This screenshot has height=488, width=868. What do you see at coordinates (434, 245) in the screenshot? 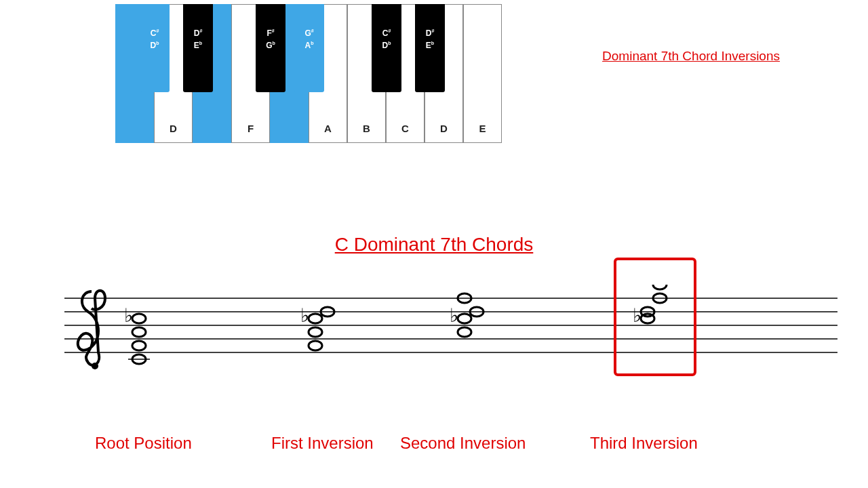
I see `section-title: C Dominant 7th Chords` at bounding box center [434, 245].